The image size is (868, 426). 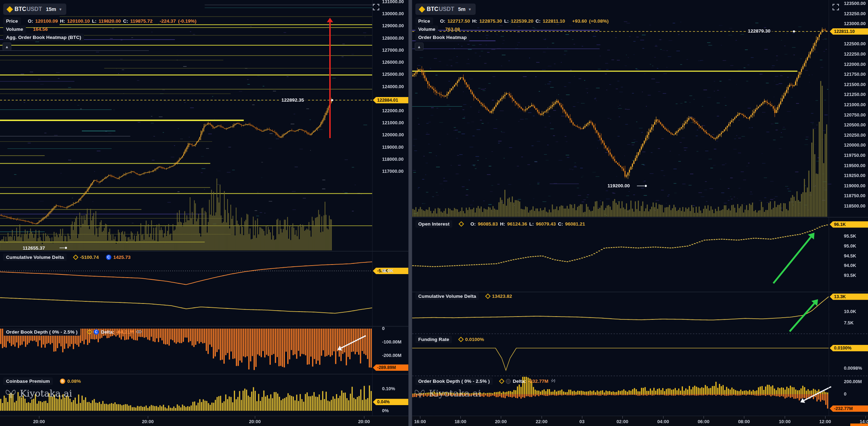 I want to click on axis-tick: 95.5K, so click(x=850, y=236).